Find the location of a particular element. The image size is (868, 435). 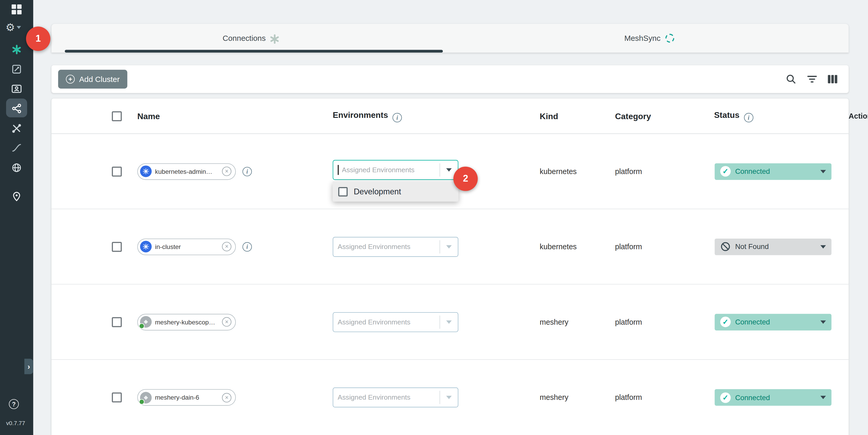

add-cluster-button: + Add Cluster is located at coordinates (93, 79).